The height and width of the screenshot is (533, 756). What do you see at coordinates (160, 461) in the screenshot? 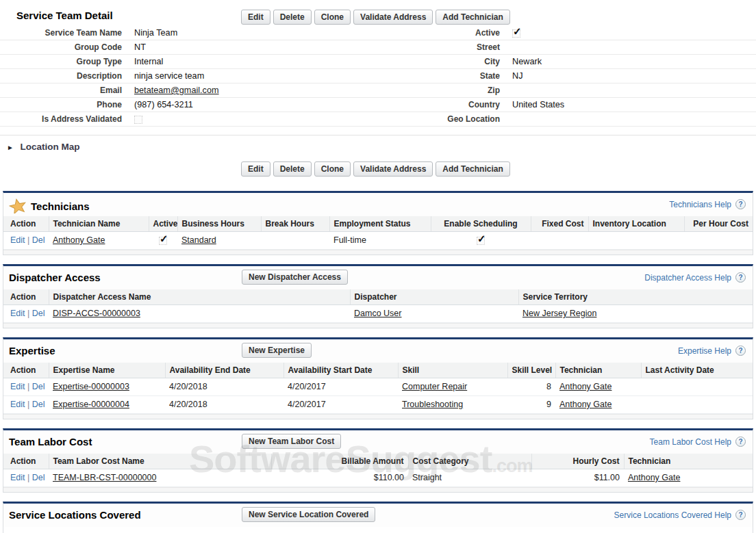
I see `column-header-team-labor-cost-name: Team Labor Cost Name` at bounding box center [160, 461].